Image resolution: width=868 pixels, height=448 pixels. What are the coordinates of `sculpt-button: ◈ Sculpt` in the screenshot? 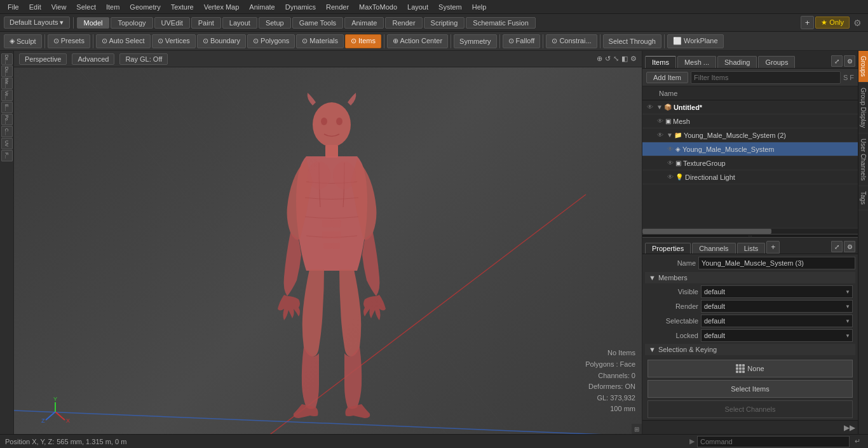 It's located at (23, 41).